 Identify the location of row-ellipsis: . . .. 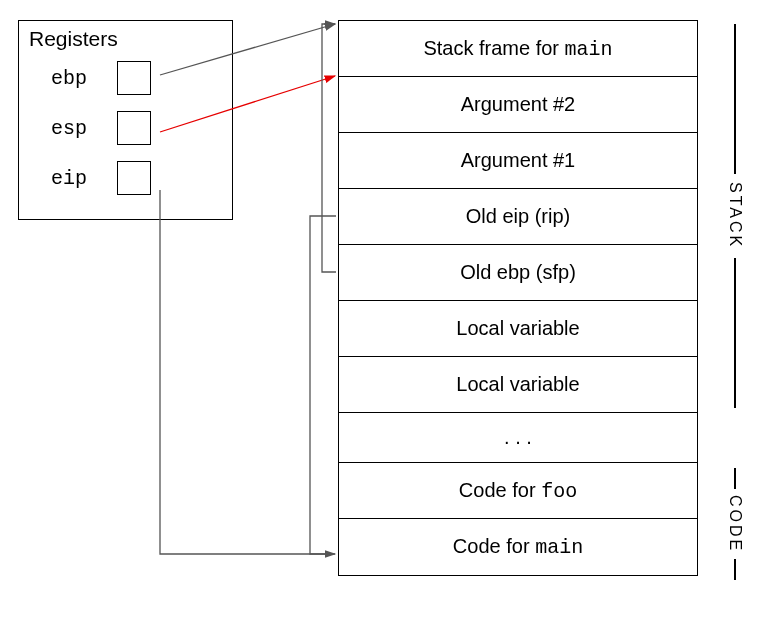
(518, 438).